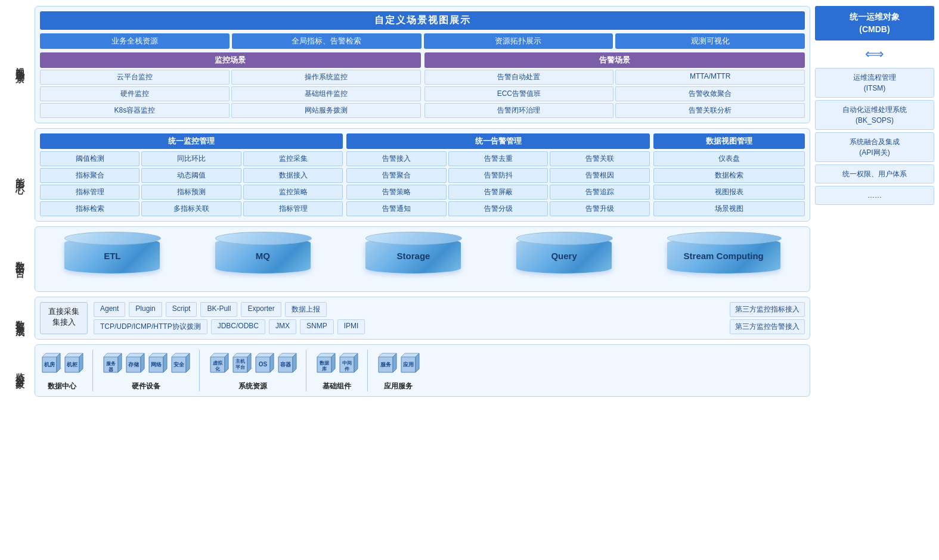 This screenshot has width=939, height=560. I want to click on monitor-cell-2: 操作系统监控, so click(326, 77).